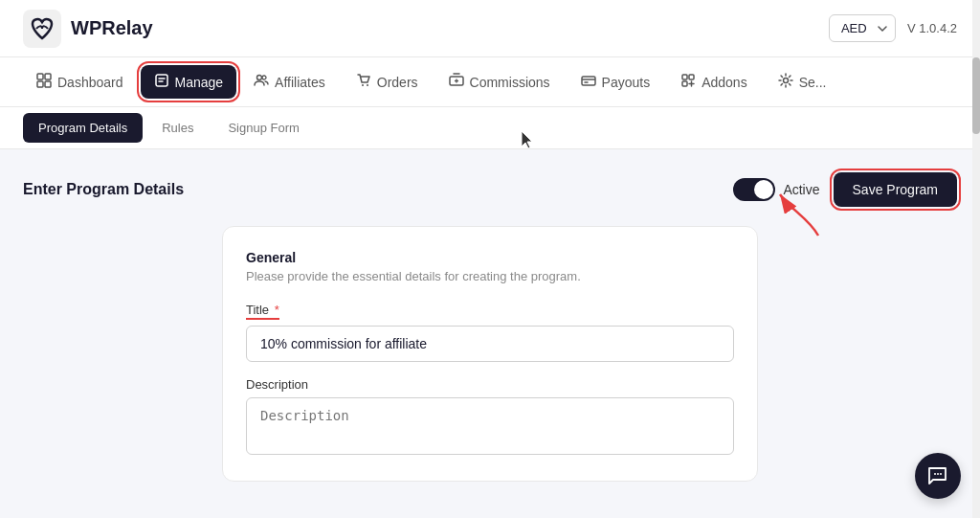 The image size is (980, 518). I want to click on tab-program-details: Program Details, so click(82, 128).